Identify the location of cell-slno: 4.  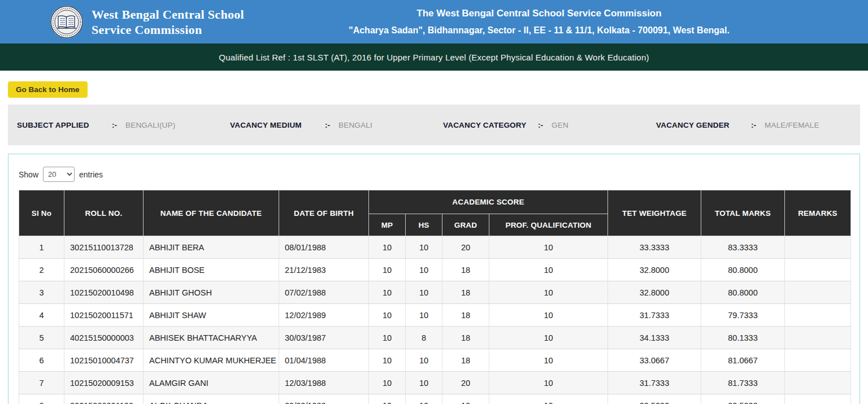
(42, 315).